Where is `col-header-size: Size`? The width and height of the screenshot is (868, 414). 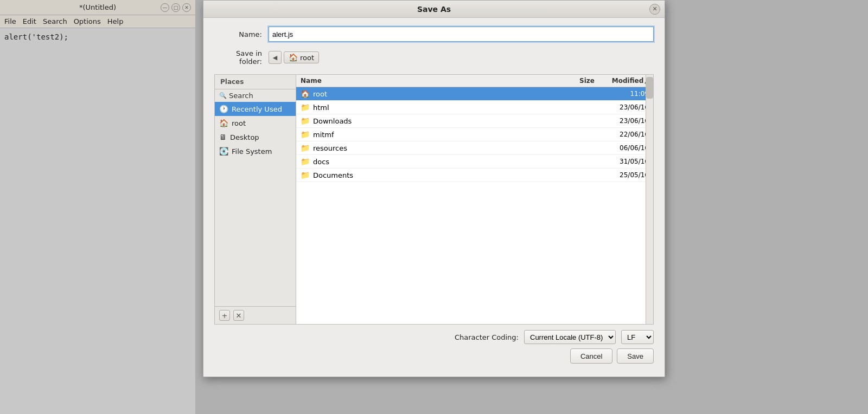
col-header-size: Size is located at coordinates (583, 81).